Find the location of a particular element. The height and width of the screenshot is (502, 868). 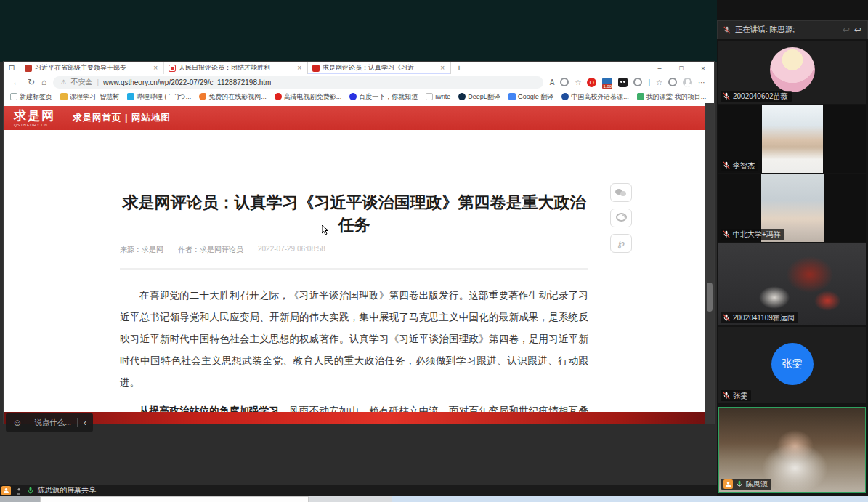

new-tab-button: + is located at coordinates (459, 68).